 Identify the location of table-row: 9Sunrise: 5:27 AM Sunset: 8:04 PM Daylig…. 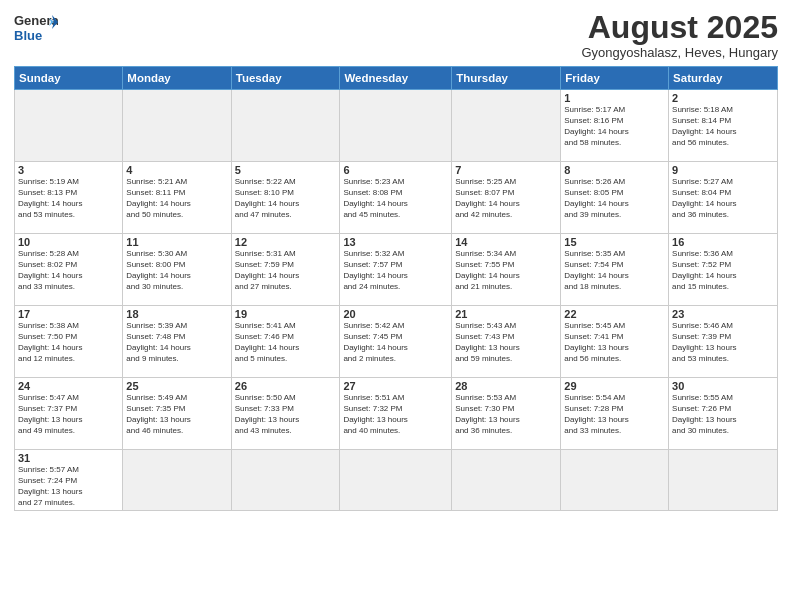
(724, 198).